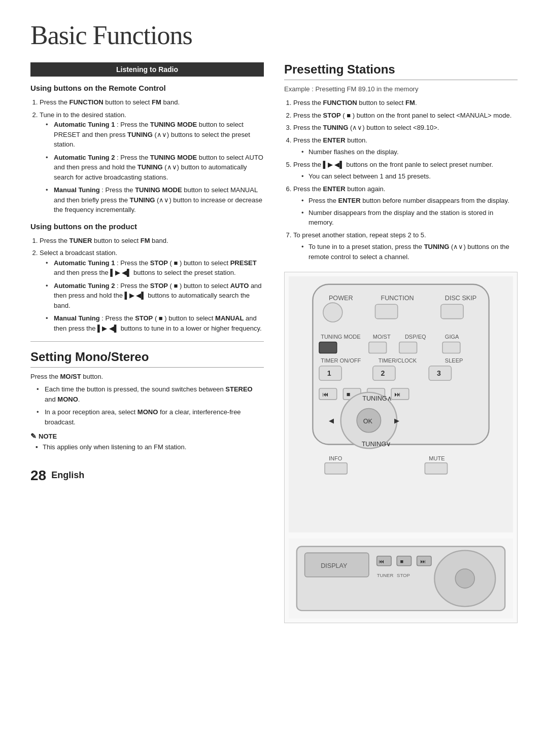 Image resolution: width=548 pixels, height=756 pixels. What do you see at coordinates (401, 405) in the screenshot?
I see `remote-svg: POWER FUNCTION DISC SKIP TUNING MODE MO/…` at bounding box center [401, 405].